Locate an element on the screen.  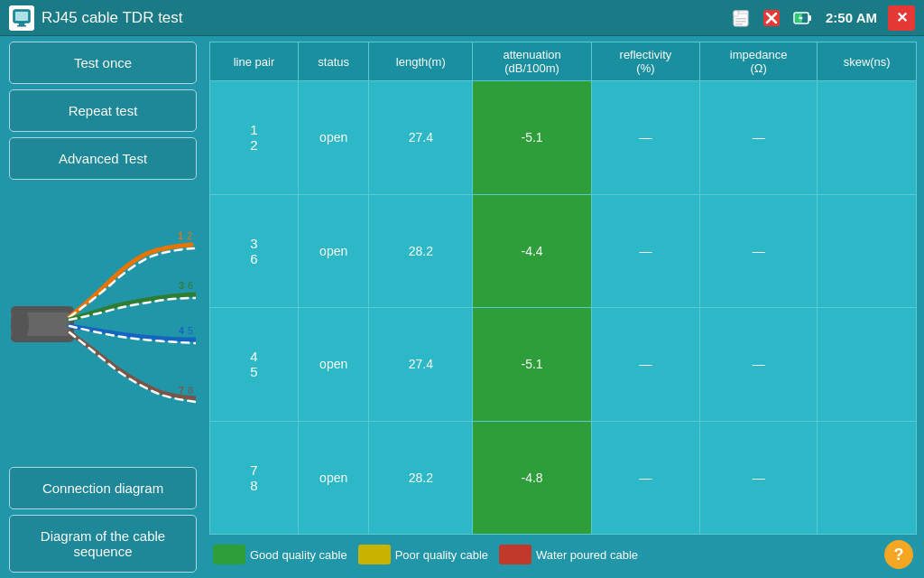
repeat-test-button: Repeat test is located at coordinates (103, 110).